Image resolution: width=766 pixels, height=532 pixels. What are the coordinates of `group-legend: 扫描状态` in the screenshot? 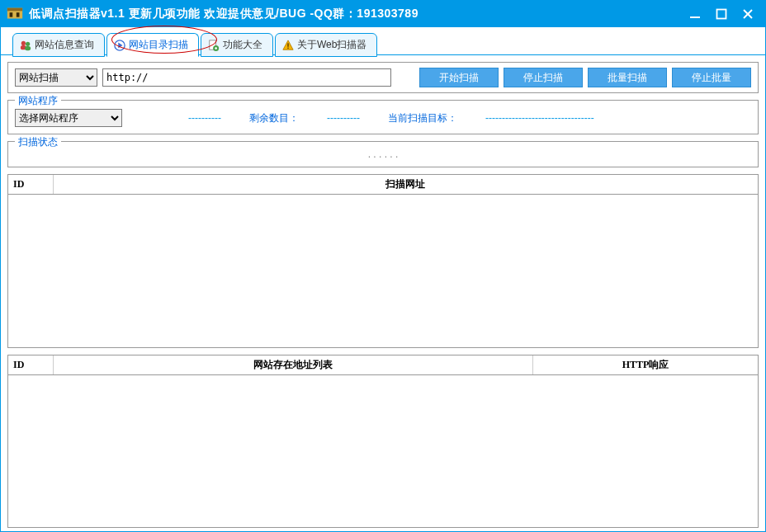 It's located at (38, 142).